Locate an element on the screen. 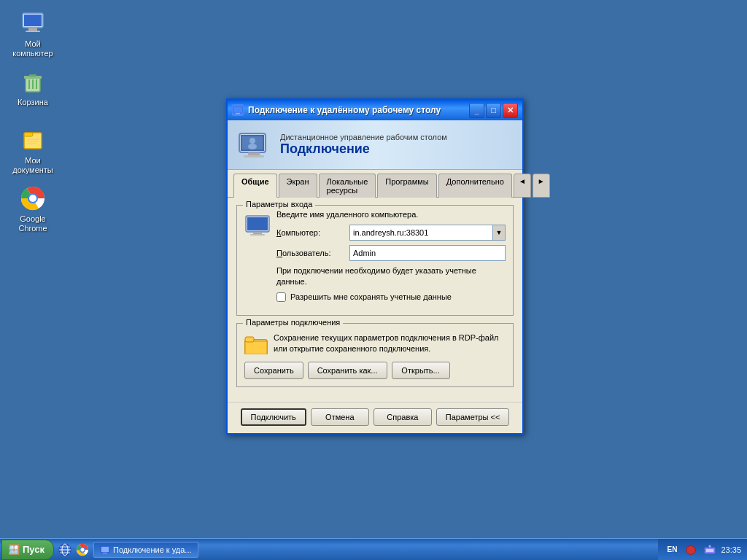 The height and width of the screenshot is (560, 747). tab-scroll-right: ► is located at coordinates (541, 185).